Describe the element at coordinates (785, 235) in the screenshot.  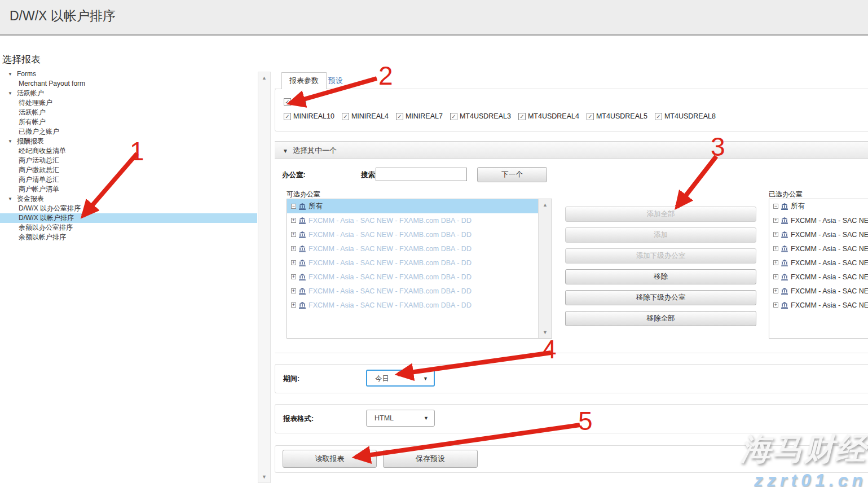
I see `office-building-icon` at that location.